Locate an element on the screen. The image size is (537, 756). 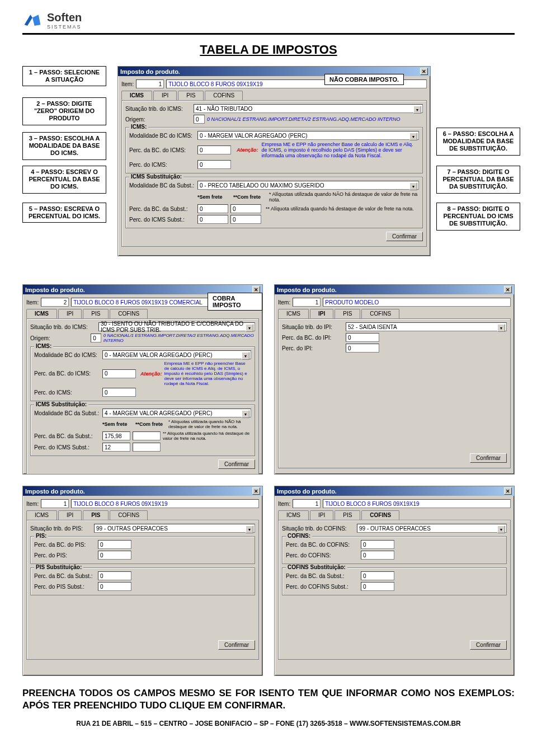
fieldset-icms-sub: ICMS Substituição: Modalidade BC da Subs… is located at coordinates (274, 203).